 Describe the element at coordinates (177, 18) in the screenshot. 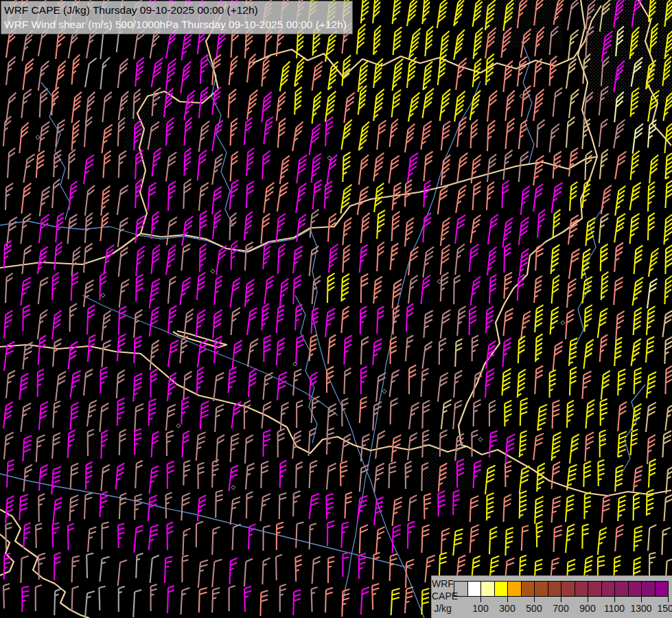

I see `map-header: WRF CAPE (J/kg) Thursday 09-10-2025 00:0…` at that location.